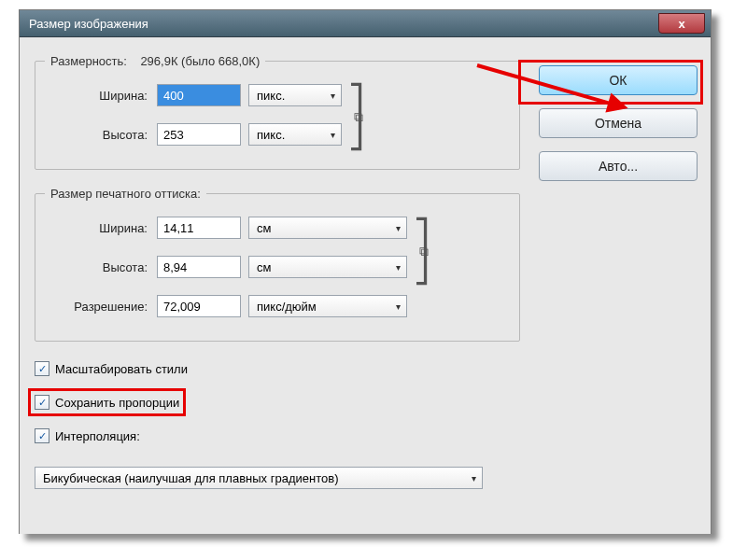 Image resolution: width=747 pixels, height=560 pixels. What do you see at coordinates (618, 166) in the screenshot?
I see `auto-button: Авто...` at bounding box center [618, 166].